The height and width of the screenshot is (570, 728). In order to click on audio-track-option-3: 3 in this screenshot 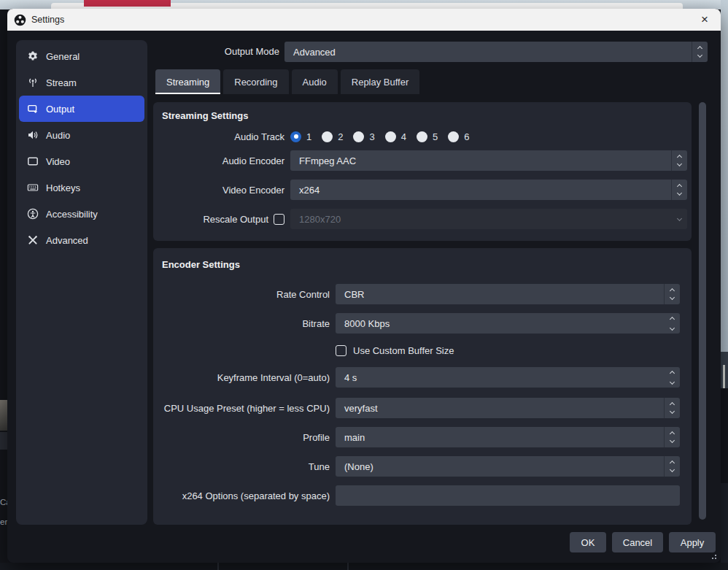, I will do `click(363, 137)`.